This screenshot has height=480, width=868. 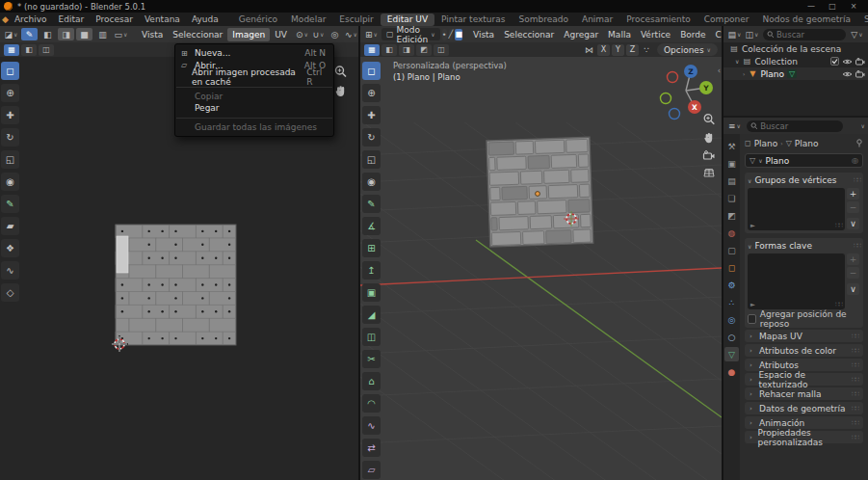 I want to click on tool-settings-icon-4: ◫, so click(x=441, y=50).